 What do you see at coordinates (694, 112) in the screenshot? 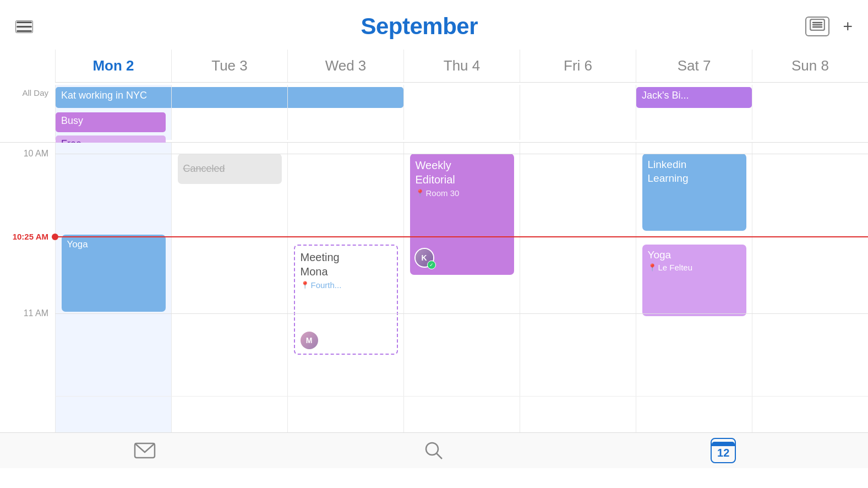
I see `allday-col-sat: Jack's Bi...` at bounding box center [694, 112].